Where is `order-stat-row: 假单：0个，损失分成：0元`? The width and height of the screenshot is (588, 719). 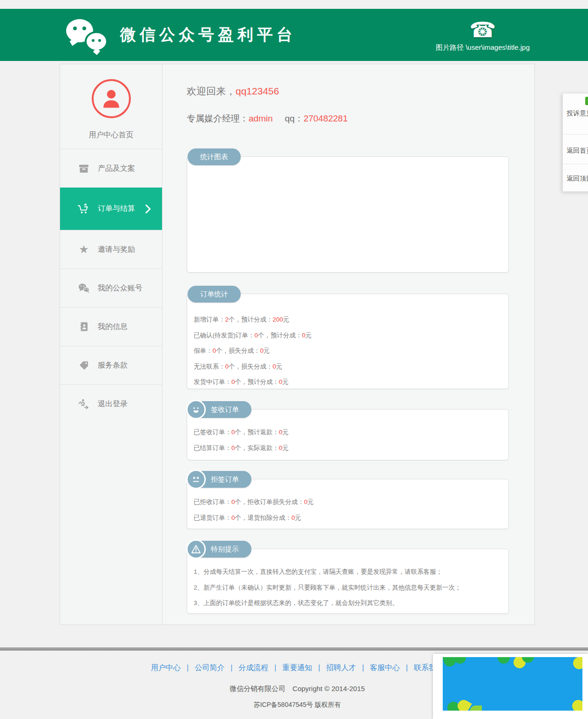
order-stat-row: 假单：0个，损失分成：0元 is located at coordinates (349, 351).